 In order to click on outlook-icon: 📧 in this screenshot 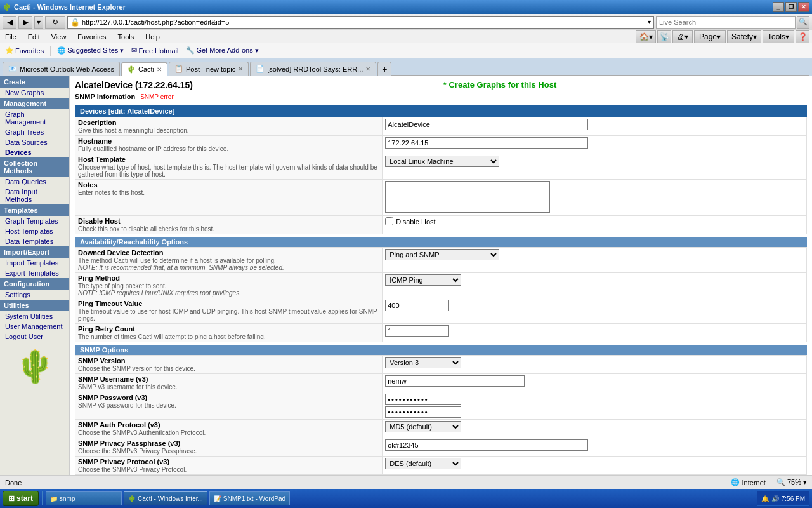, I will do `click(13, 69)`.